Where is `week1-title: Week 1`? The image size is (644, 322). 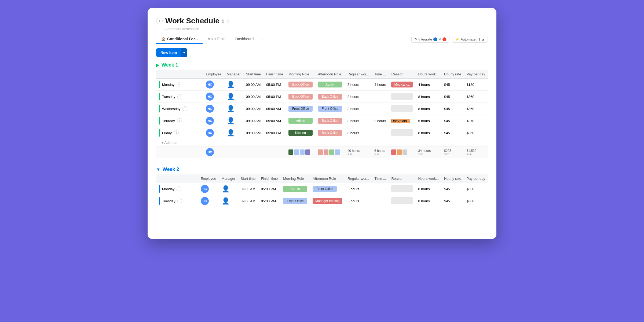
week1-title: Week 1 is located at coordinates (170, 65).